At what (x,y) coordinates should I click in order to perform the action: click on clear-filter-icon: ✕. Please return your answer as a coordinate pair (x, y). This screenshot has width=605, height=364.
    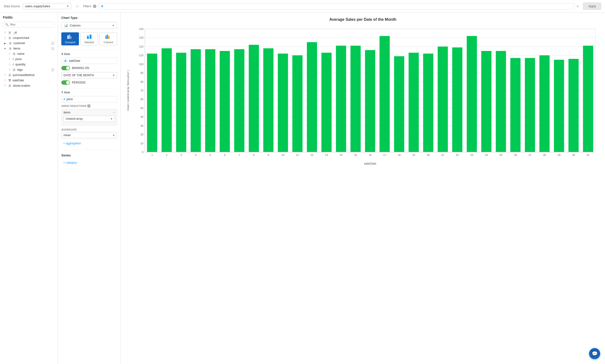
    Looking at the image, I should click on (578, 6).